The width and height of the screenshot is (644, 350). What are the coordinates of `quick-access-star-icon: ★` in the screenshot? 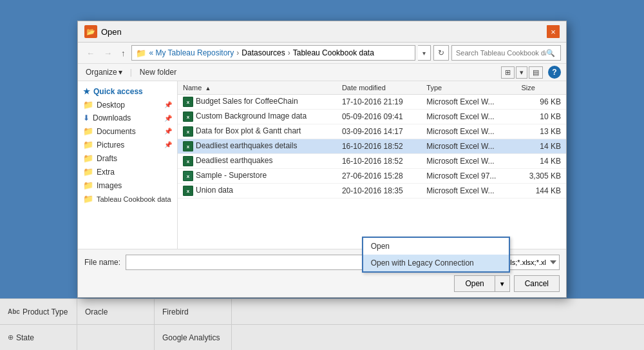 It's located at (86, 92).